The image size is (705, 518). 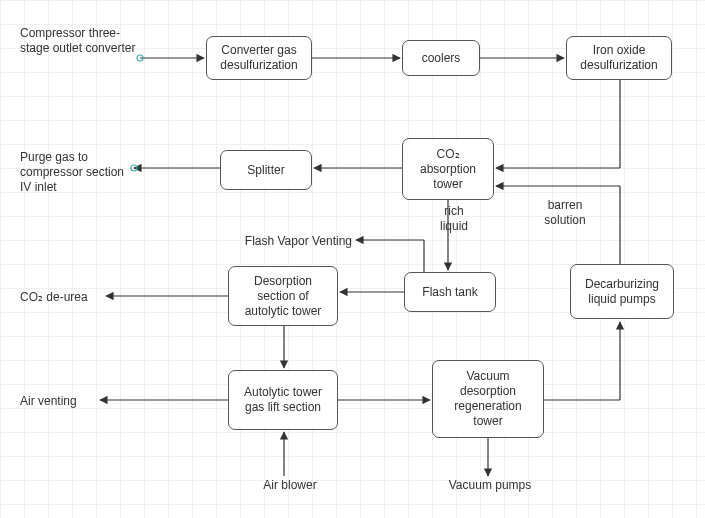 I want to click on edge-label-barren-solution: barren solution, so click(x=565, y=213).